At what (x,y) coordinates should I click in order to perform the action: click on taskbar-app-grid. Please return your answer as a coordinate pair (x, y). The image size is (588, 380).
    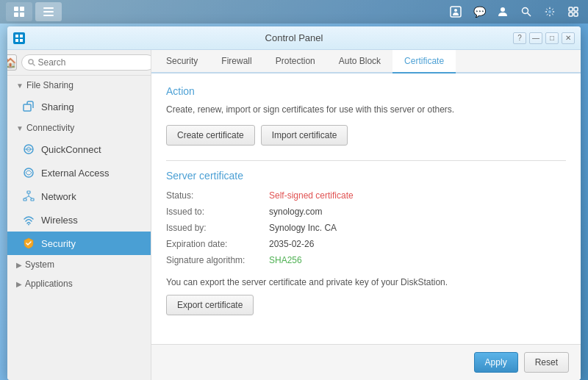
    Looking at the image, I should click on (19, 12).